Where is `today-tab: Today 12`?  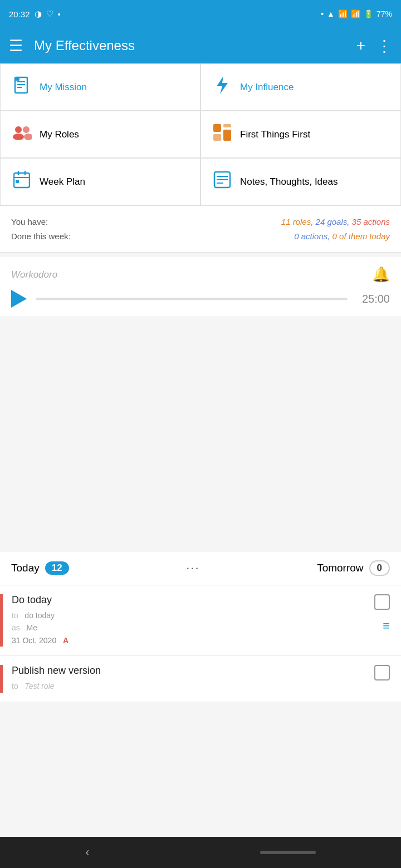 today-tab: Today 12 is located at coordinates (40, 568).